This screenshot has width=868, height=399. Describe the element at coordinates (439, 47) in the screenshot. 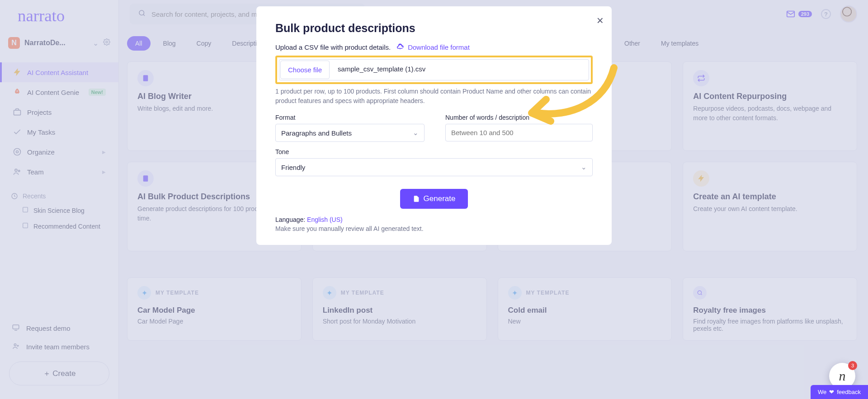

I see `download-label: Download file format` at that location.